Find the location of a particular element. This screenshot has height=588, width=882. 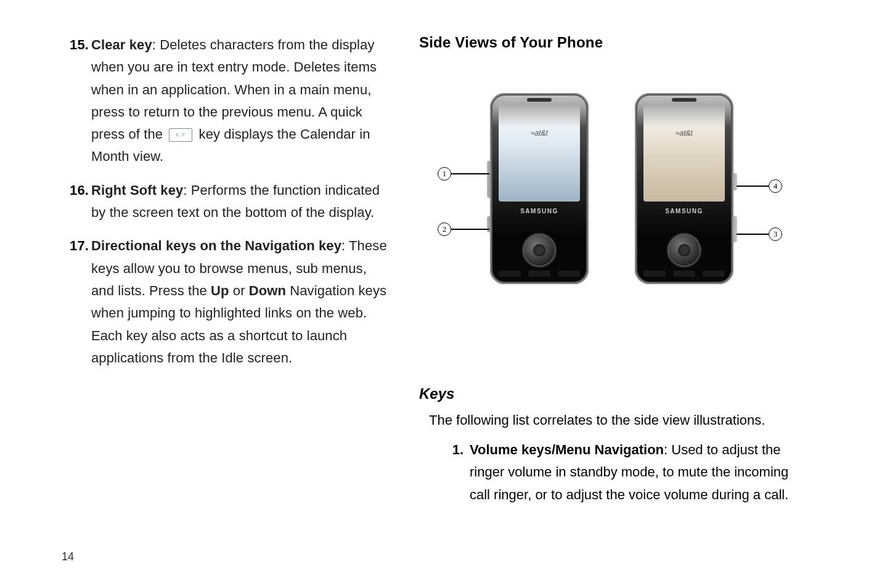

item-title: Right Soft key is located at coordinates (137, 190).